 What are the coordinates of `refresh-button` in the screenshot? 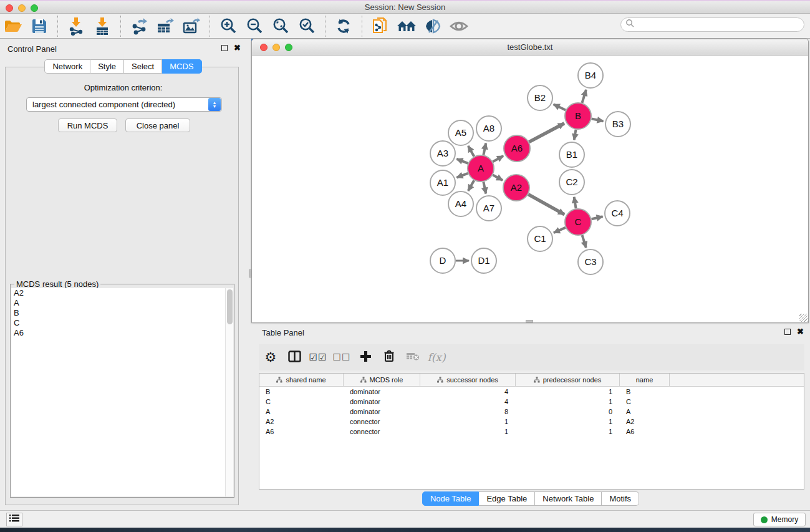 It's located at (344, 26).